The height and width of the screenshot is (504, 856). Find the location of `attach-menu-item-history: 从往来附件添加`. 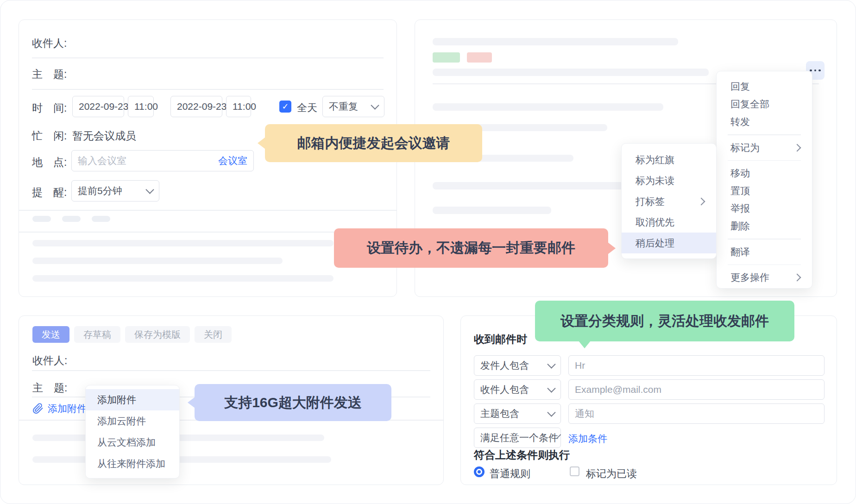

attach-menu-item-history: 从往来附件添加 is located at coordinates (132, 464).